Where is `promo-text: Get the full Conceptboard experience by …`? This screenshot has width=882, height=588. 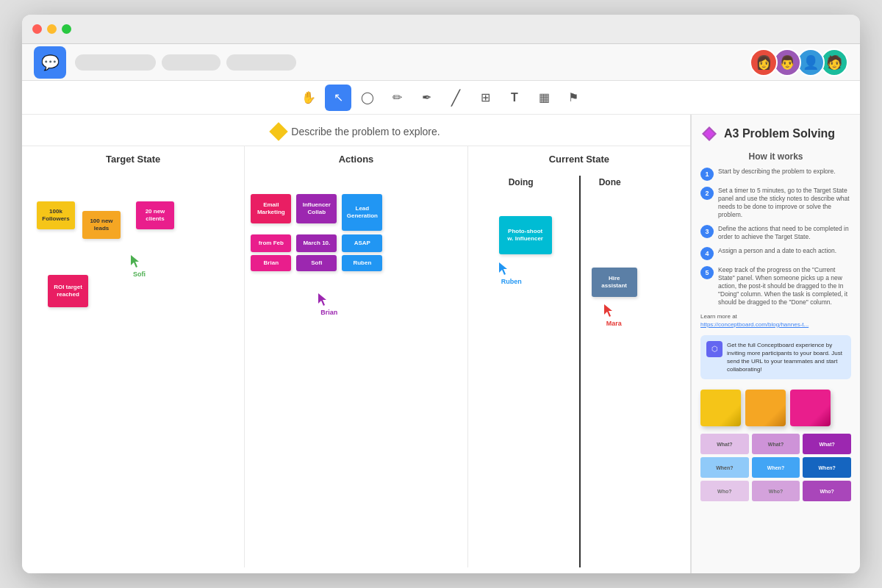
promo-text: Get the full Conceptboard experience by … is located at coordinates (786, 357).